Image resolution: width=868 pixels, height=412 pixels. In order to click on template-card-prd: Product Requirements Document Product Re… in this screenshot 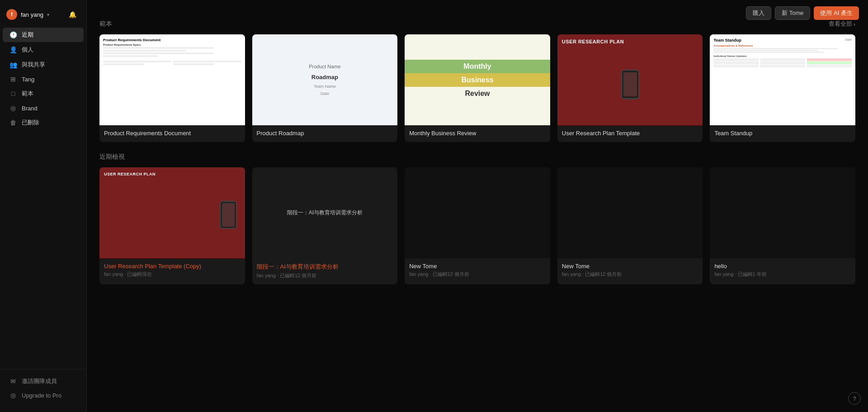, I will do `click(172, 88)`.